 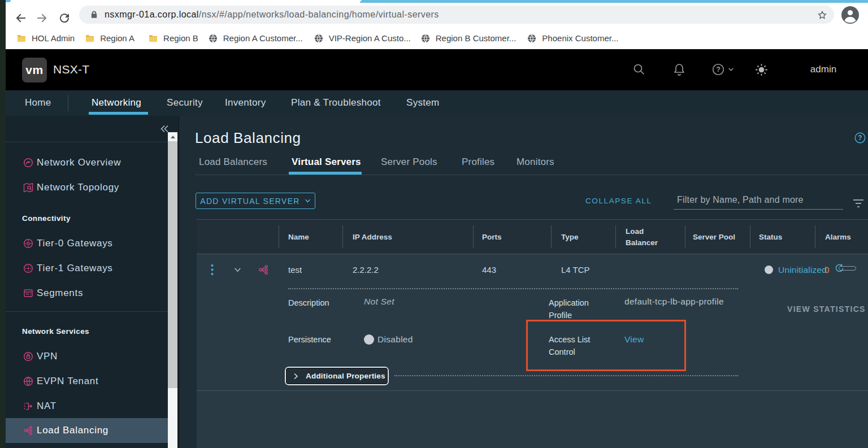 I want to click on status-dot, so click(x=769, y=270).